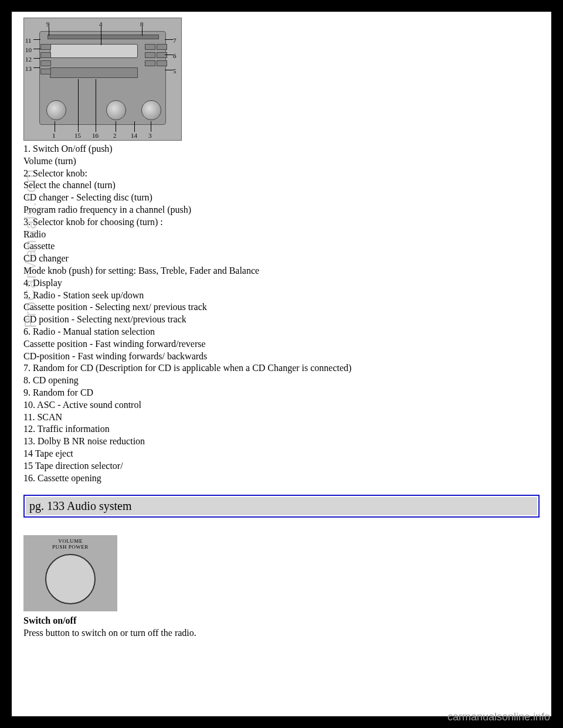 Image resolution: width=563 pixels, height=728 pixels. What do you see at coordinates (282, 417) in the screenshot?
I see `control-item: 11. SCAN` at bounding box center [282, 417].